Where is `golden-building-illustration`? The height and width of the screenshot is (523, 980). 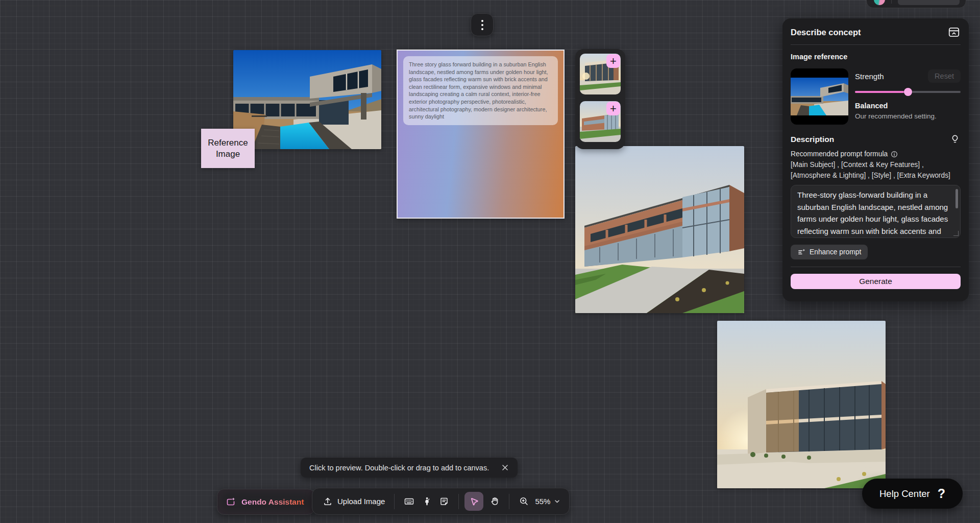 golden-building-illustration is located at coordinates (801, 405).